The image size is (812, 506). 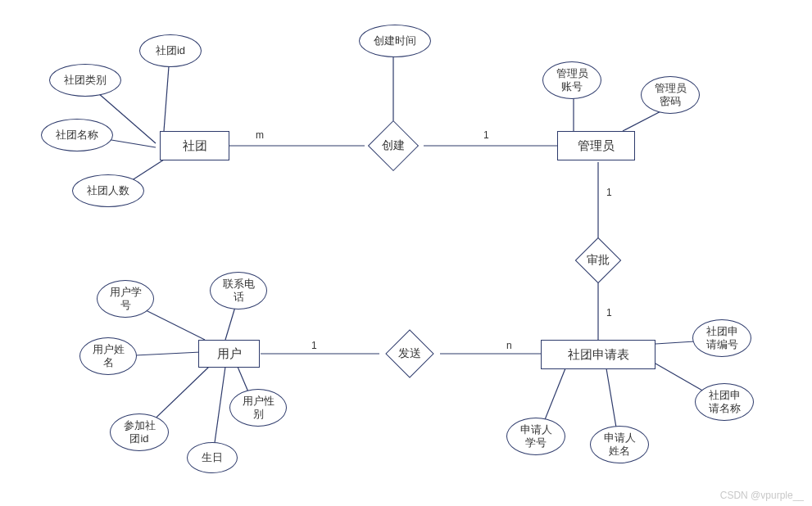 What do you see at coordinates (510, 346) in the screenshot?
I see `card-send-right: n` at bounding box center [510, 346].